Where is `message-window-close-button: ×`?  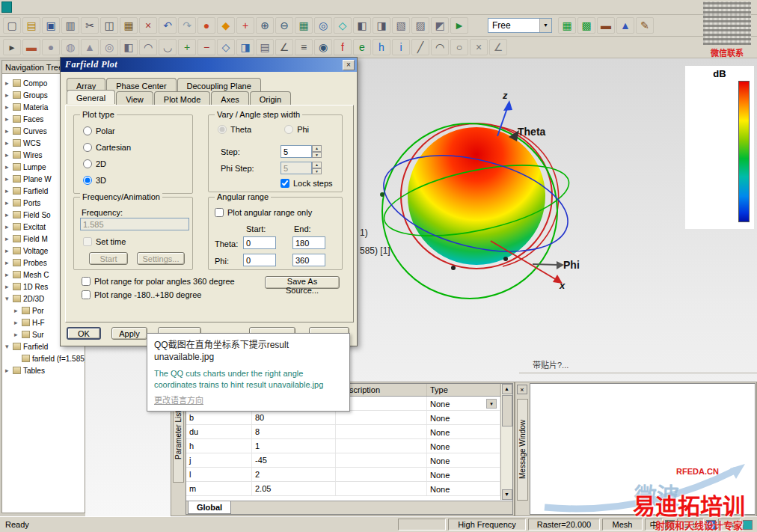
message-window-close-button: × is located at coordinates (522, 389).